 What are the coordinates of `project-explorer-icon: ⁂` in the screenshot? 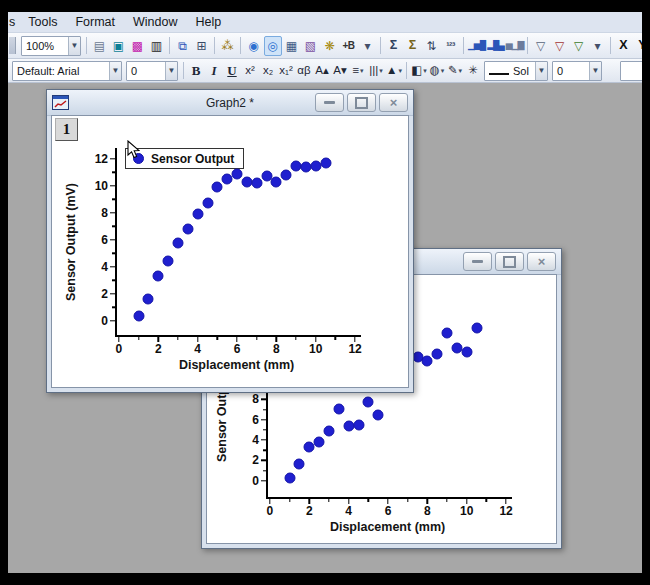 It's located at (228, 46).